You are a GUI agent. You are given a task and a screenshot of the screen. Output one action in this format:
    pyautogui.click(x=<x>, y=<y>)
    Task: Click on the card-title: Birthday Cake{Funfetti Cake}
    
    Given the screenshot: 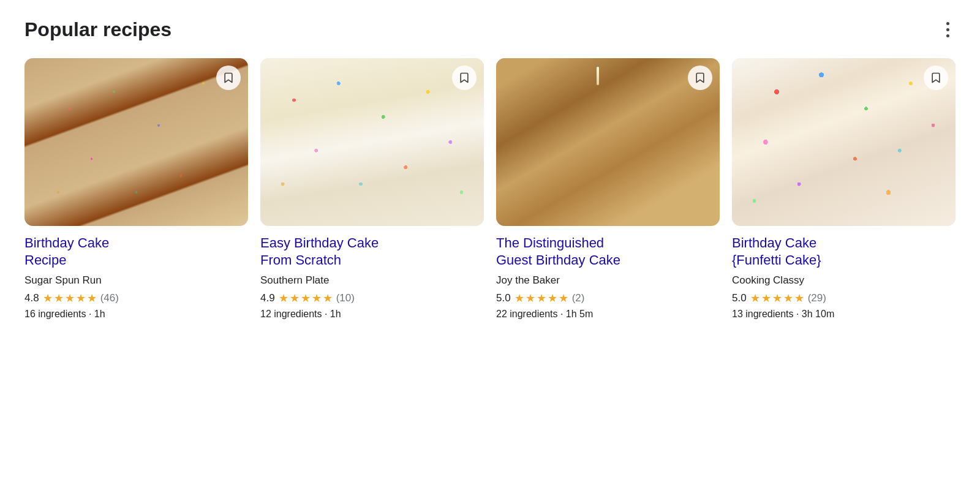 What is the action you would take?
    pyautogui.click(x=844, y=252)
    